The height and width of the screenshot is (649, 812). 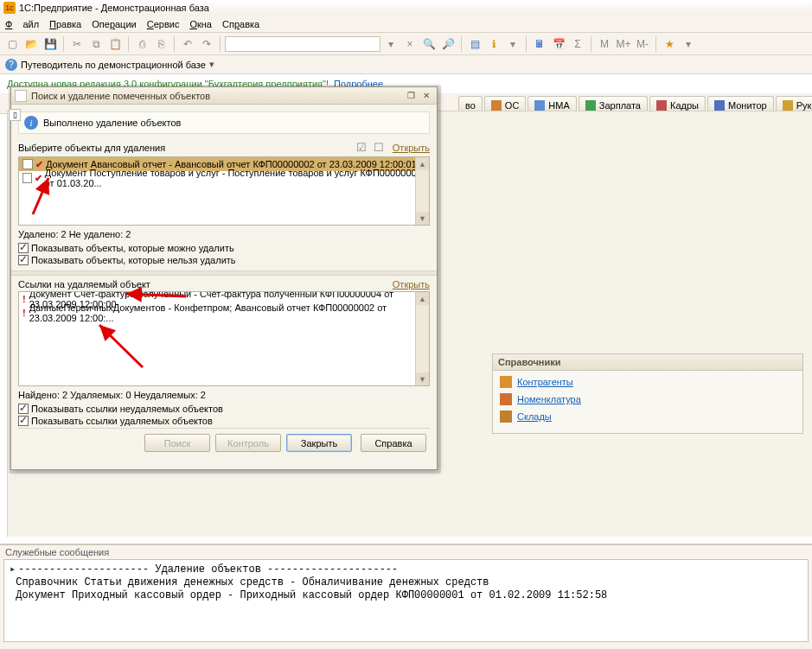 What do you see at coordinates (534, 417) in the screenshot?
I see `ref-link: Склады` at bounding box center [534, 417].